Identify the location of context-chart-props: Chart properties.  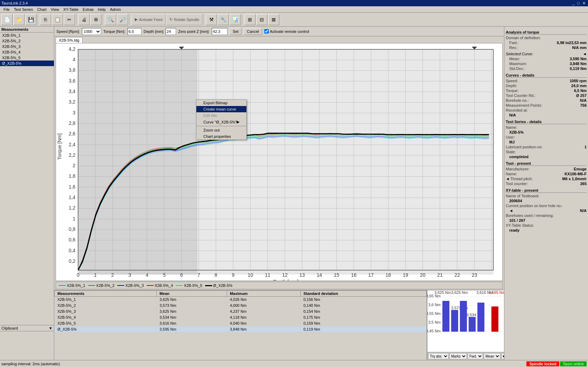
(221, 136).